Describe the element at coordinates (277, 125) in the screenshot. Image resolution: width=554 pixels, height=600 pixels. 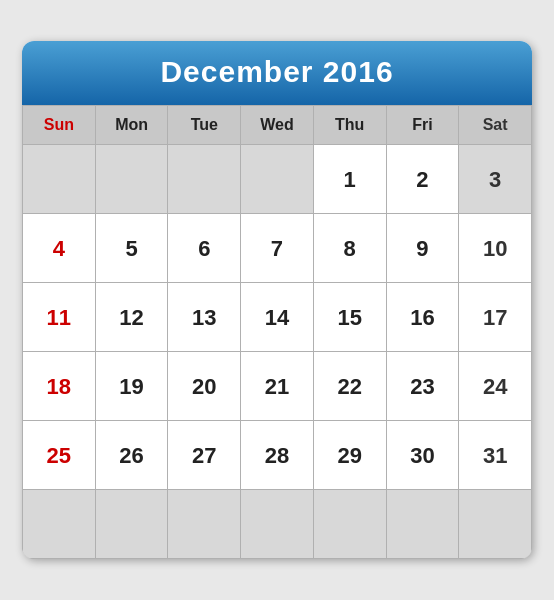
I see `day-name-wed: Wed` at that location.